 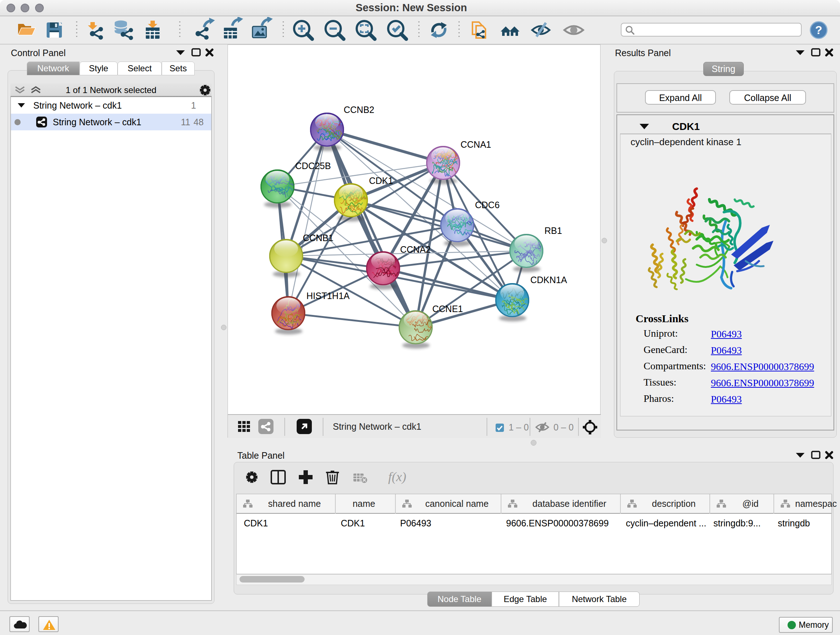 I want to click on svg-text: CCNA2, so click(x=415, y=249).